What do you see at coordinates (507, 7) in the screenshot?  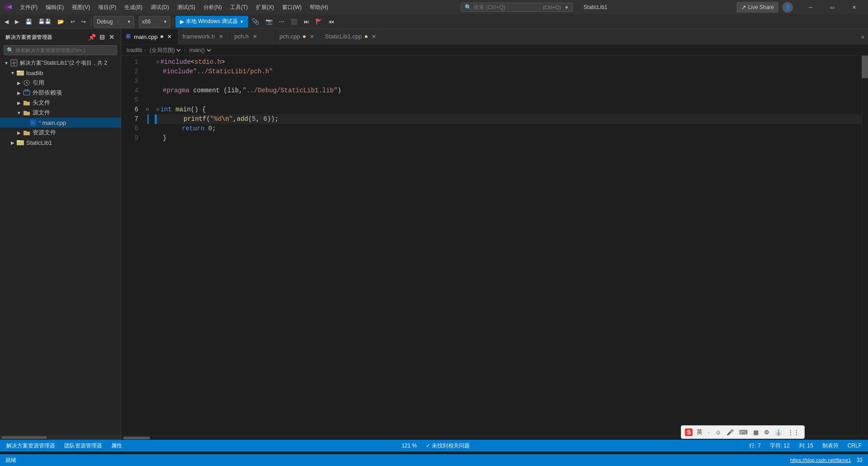 I see `search-input` at bounding box center [507, 7].